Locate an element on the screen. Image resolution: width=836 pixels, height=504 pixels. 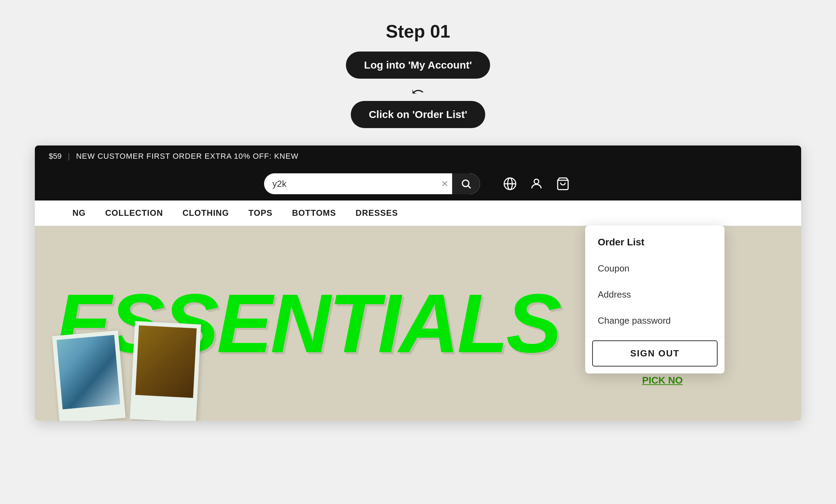
step-section: Step 01 Log into 'My Account' ⤺ Click on… is located at coordinates (418, 76).